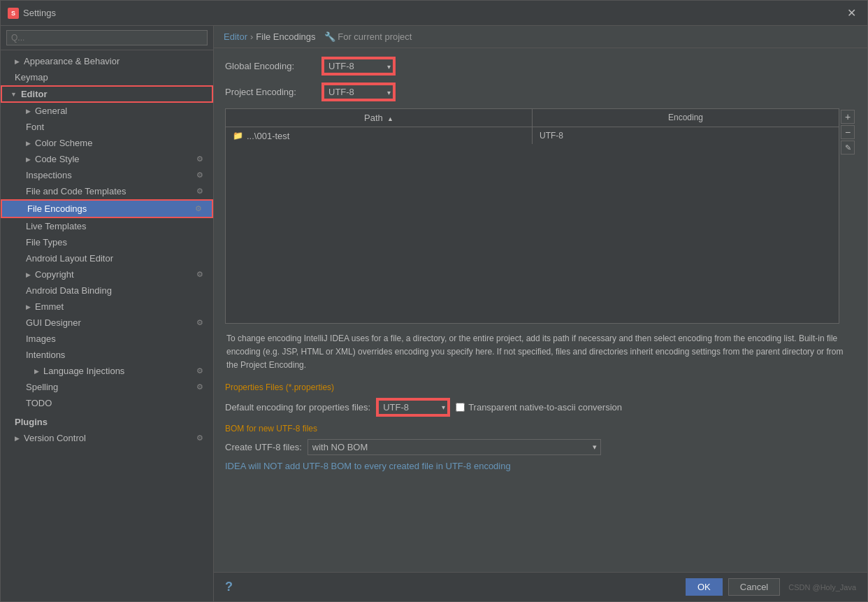  I want to click on add-row-button: +, so click(848, 117).